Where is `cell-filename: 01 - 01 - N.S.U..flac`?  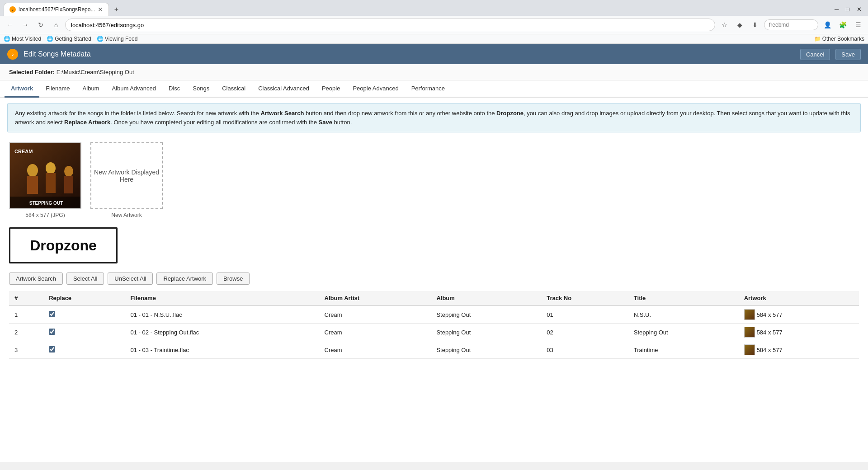 cell-filename: 01 - 01 - N.S.U..flac is located at coordinates (222, 315).